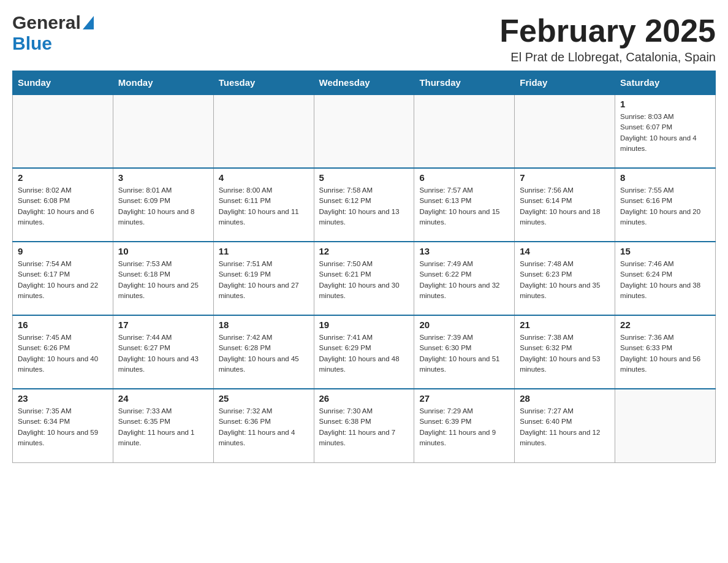 This screenshot has height=563, width=728. What do you see at coordinates (47, 23) in the screenshot?
I see `logo-general-text: General` at bounding box center [47, 23].